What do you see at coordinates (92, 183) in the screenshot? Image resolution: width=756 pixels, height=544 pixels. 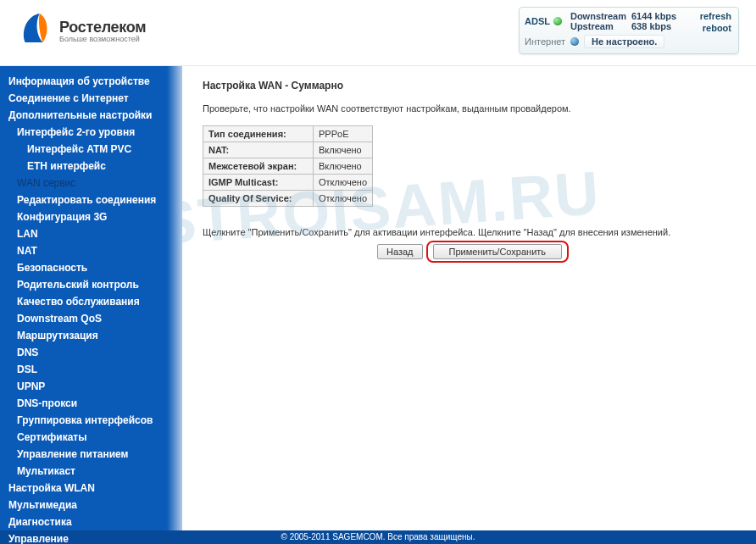 I see `nav-wan-service: WAN сервис` at bounding box center [92, 183].